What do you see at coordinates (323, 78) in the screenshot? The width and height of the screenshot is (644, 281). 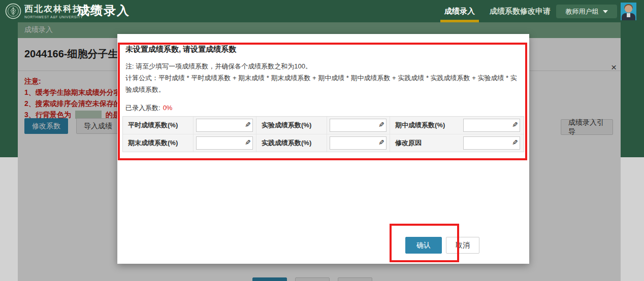 I see `modal-note: 注: 请至少填写一项成绩系数，并确保各个成绩系数之和为100。 计算公式：平时成…` at bounding box center [323, 78].